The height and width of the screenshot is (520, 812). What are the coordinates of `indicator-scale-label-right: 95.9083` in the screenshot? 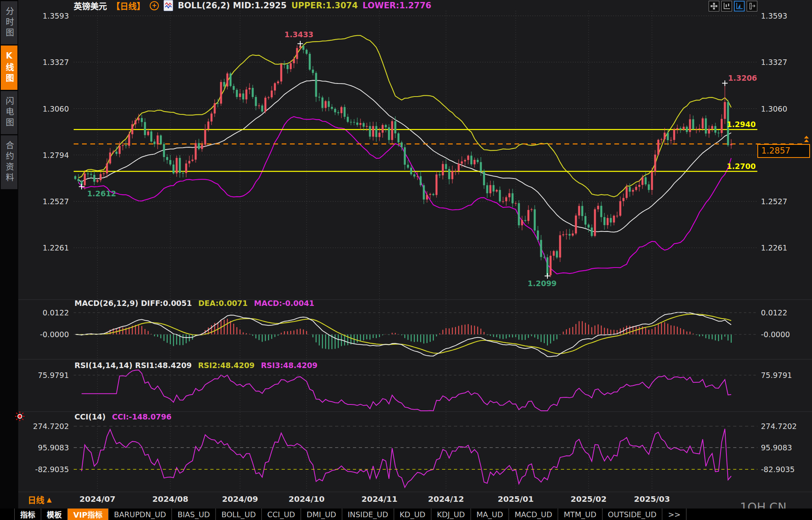 It's located at (776, 448).